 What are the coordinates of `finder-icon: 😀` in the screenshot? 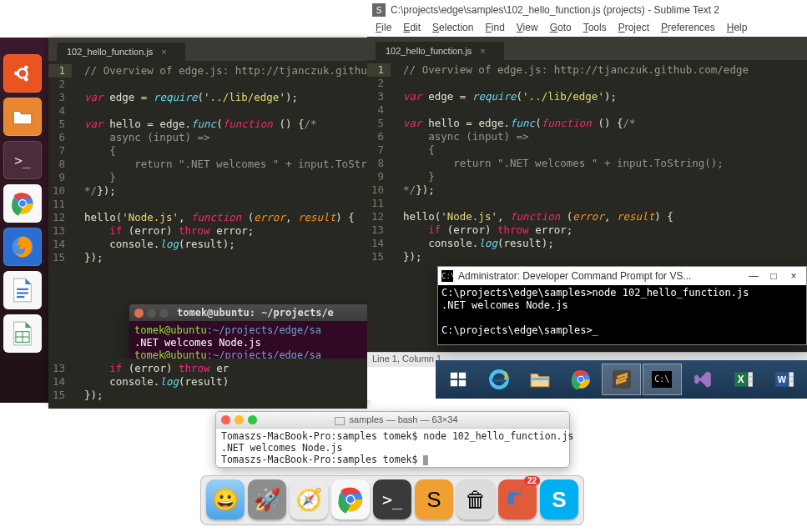 It's located at (225, 499).